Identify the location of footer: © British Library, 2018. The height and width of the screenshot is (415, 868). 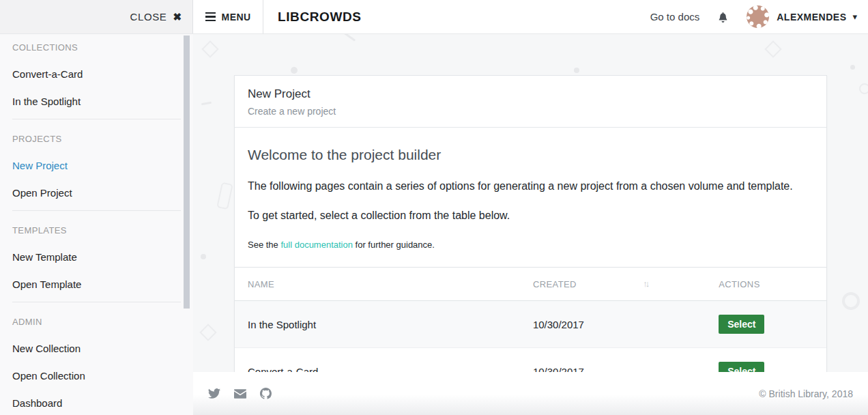
(531, 393).